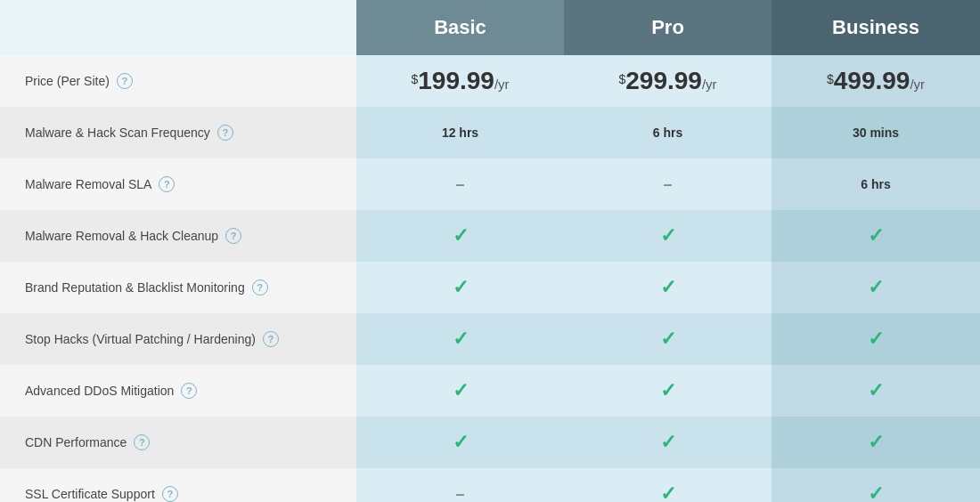 This screenshot has width=980, height=502. I want to click on feature-label: Malware Removal & Hack Cleanup, so click(121, 236).